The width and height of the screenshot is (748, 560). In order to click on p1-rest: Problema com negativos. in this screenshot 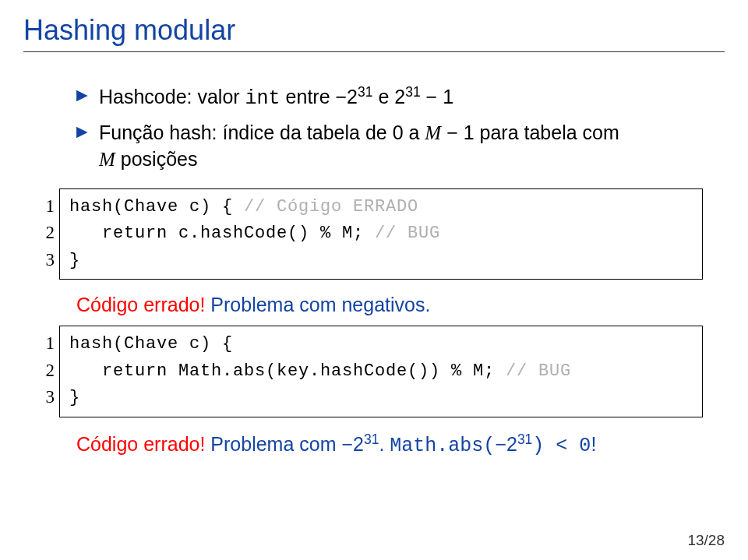, I will do `click(318, 305)`.